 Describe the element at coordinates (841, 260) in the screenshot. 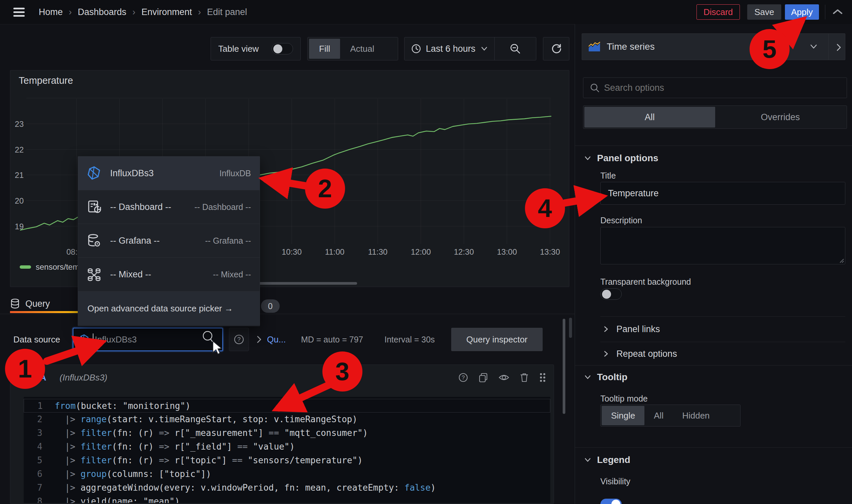

I see `textarea-resize-handle` at that location.